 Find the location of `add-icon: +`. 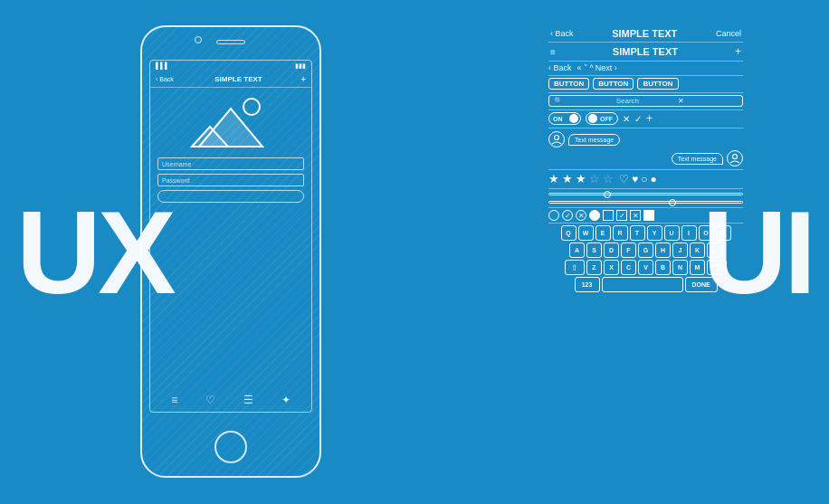

add-icon: + is located at coordinates (650, 119).